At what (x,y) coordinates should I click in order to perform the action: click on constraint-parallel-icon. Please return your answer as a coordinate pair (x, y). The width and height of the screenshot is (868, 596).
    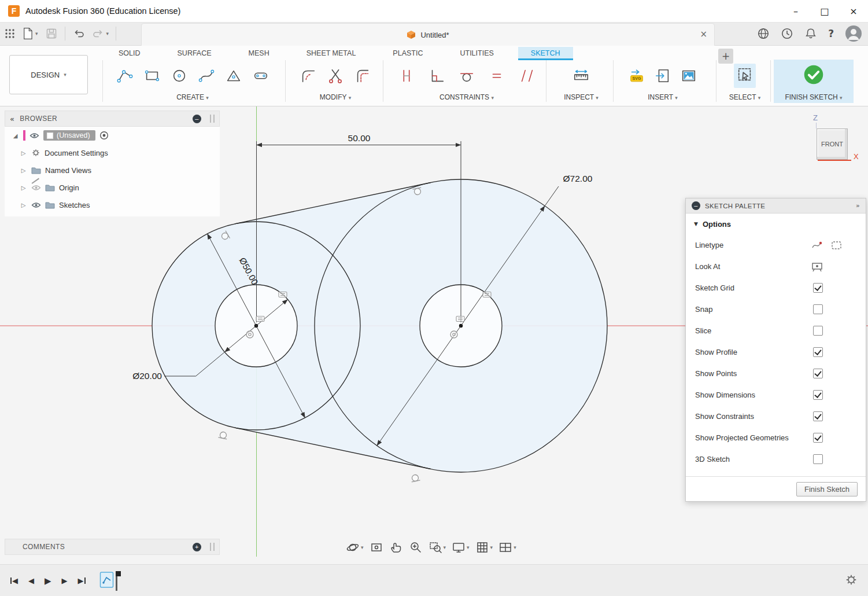
    Looking at the image, I should click on (527, 76).